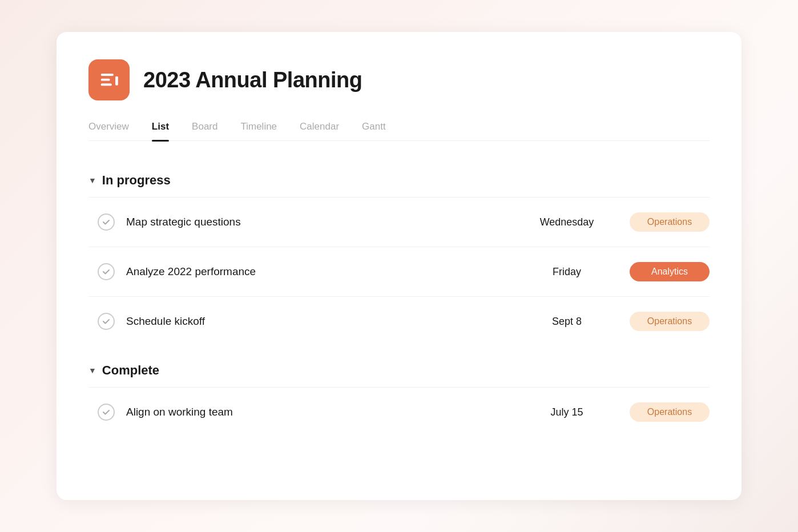 Image resolution: width=798 pixels, height=532 pixels. Describe the element at coordinates (327, 321) in the screenshot. I see `task-name: Schedule kickoff` at that location.